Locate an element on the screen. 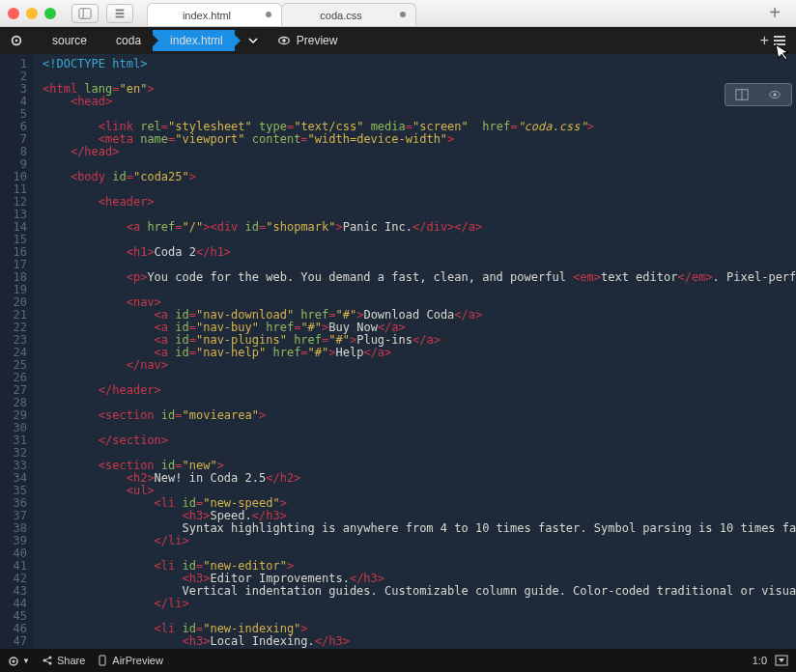 The width and height of the screenshot is (796, 672). code-line: </nav> is located at coordinates (419, 365).